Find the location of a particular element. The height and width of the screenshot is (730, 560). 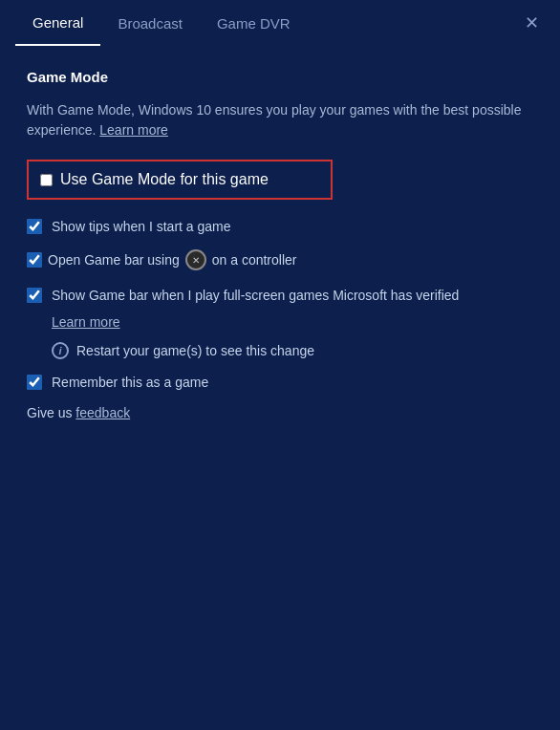

info-icon: i is located at coordinates (60, 351).